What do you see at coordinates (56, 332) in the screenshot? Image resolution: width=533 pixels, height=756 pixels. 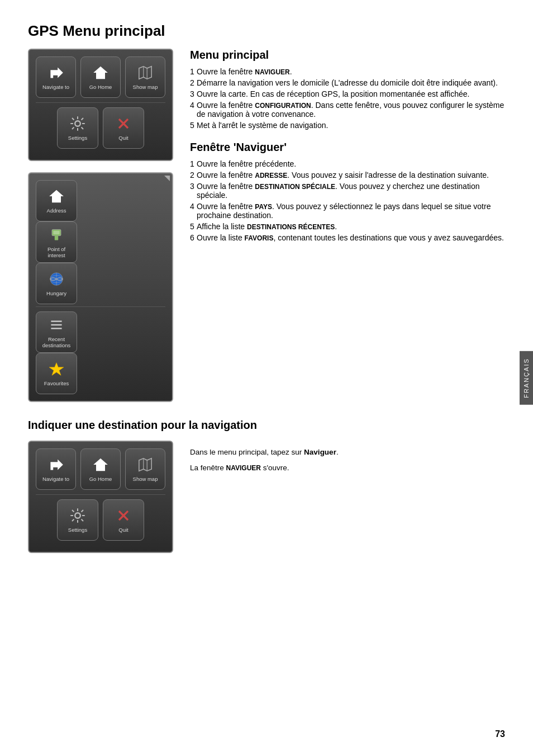 I see `recent-destinations-button: Recent destinations` at bounding box center [56, 332].